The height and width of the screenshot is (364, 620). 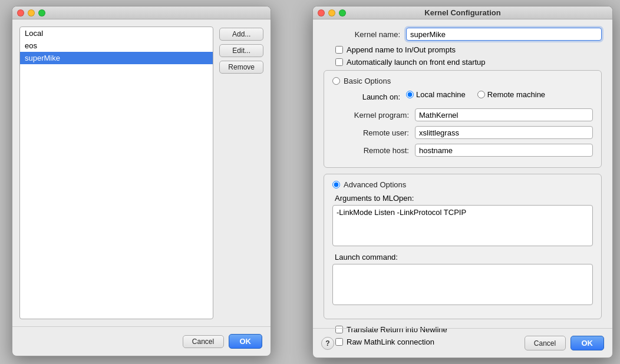 What do you see at coordinates (463, 133) in the screenshot?
I see `remote-user-row: Remote user:` at bounding box center [463, 133].